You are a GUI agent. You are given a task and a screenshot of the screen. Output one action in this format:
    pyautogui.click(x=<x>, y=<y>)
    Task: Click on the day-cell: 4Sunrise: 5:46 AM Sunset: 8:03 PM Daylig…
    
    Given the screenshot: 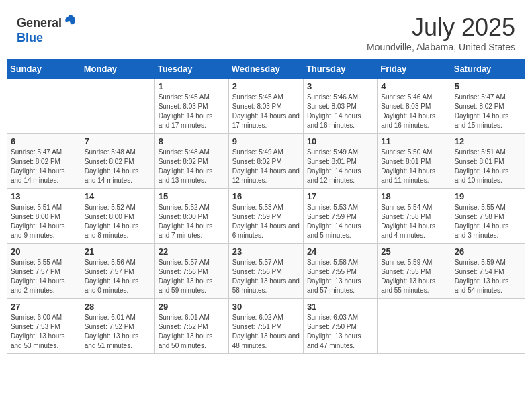 What is the action you would take?
    pyautogui.click(x=414, y=106)
    